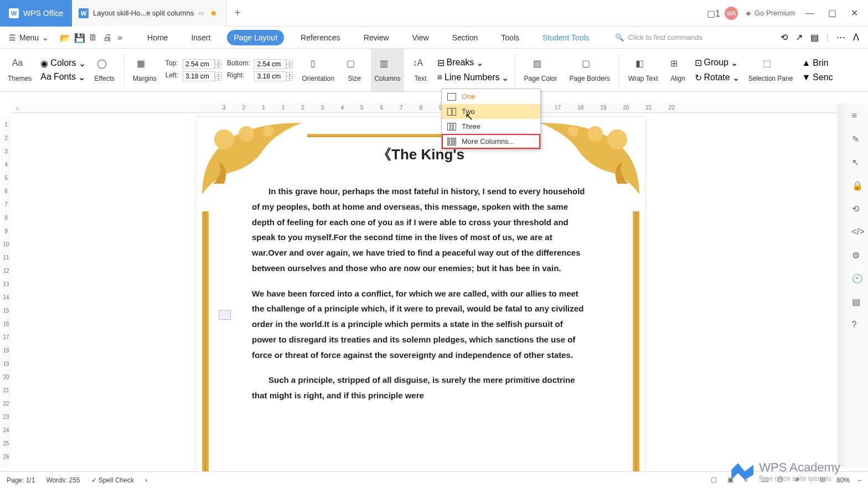 This screenshot has height=488, width=868. I want to click on tab-review: Review, so click(376, 38).